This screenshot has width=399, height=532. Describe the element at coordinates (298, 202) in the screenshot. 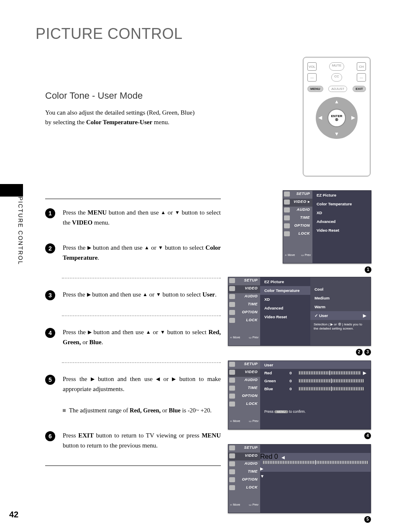

I see `tab-video: VIDEO ▸` at that location.